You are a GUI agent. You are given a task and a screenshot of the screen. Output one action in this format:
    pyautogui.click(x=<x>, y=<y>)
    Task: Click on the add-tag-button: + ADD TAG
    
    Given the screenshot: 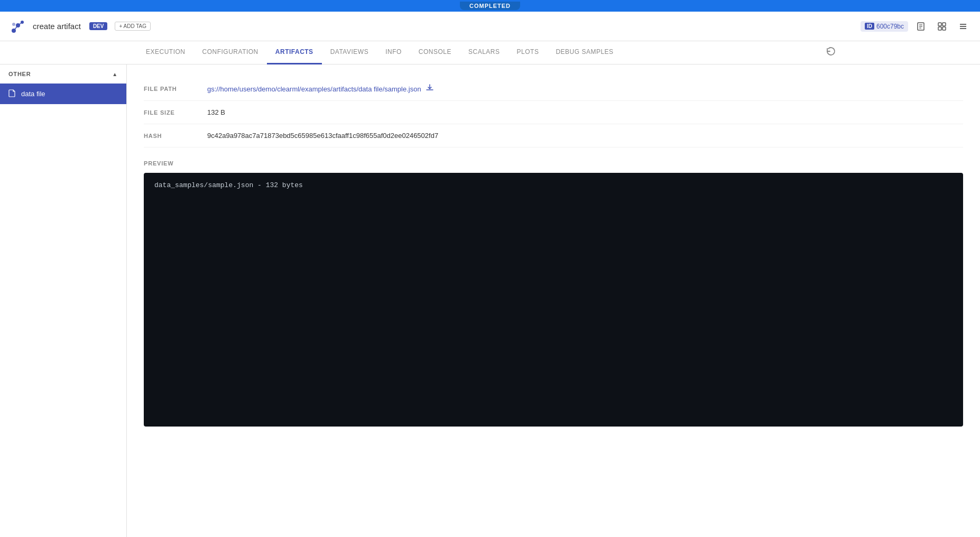 What is the action you would take?
    pyautogui.click(x=133, y=26)
    